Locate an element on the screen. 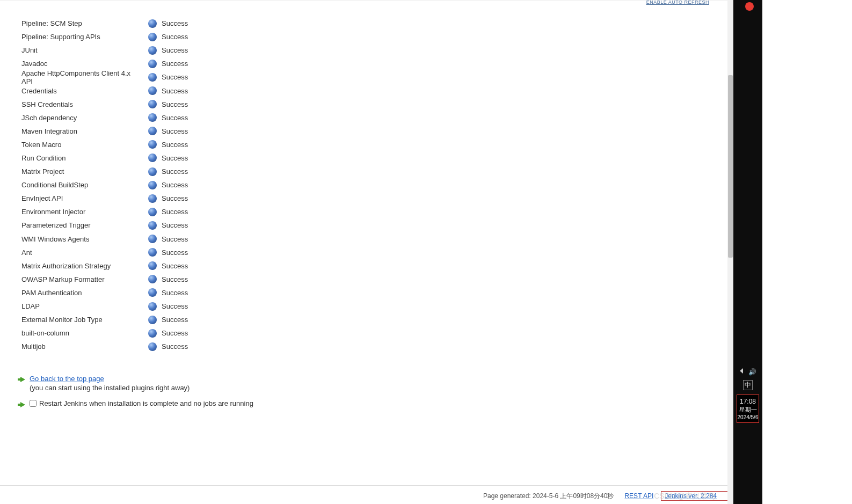 The width and height of the screenshot is (852, 504). plugin-row: Environment InjectorSuccess is located at coordinates (377, 211).